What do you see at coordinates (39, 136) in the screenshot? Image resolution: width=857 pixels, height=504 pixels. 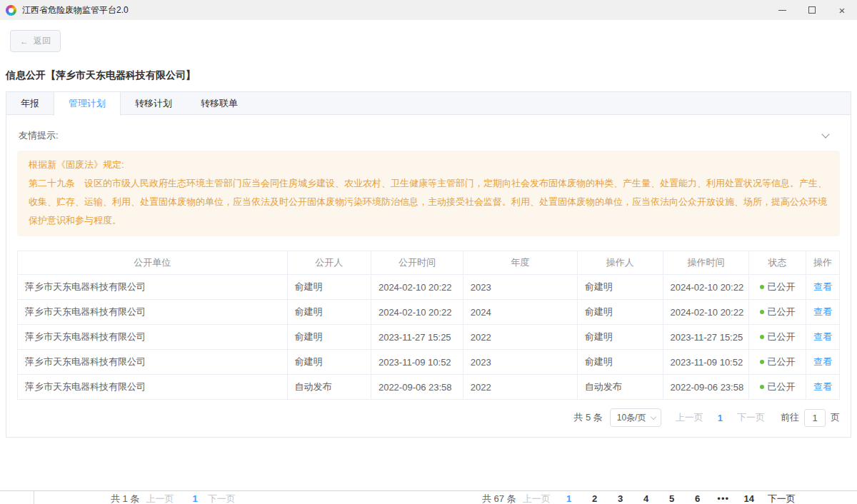 I see `tips-label: 友情提示:` at bounding box center [39, 136].